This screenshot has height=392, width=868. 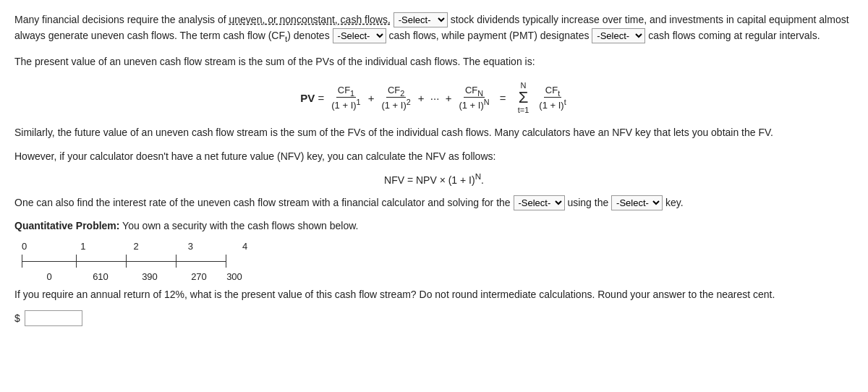 I want to click on fv-intro2: However, if your calculator doesn't have…, so click(x=434, y=156).